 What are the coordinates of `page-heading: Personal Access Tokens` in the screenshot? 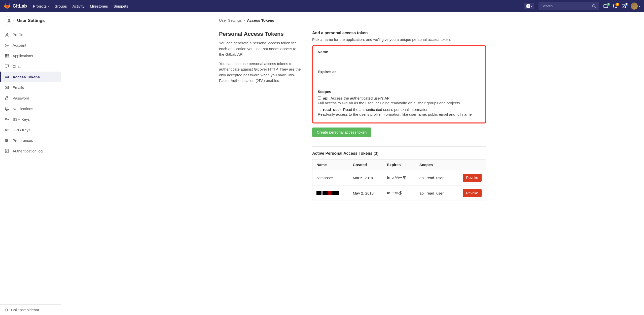 It's located at (261, 34).